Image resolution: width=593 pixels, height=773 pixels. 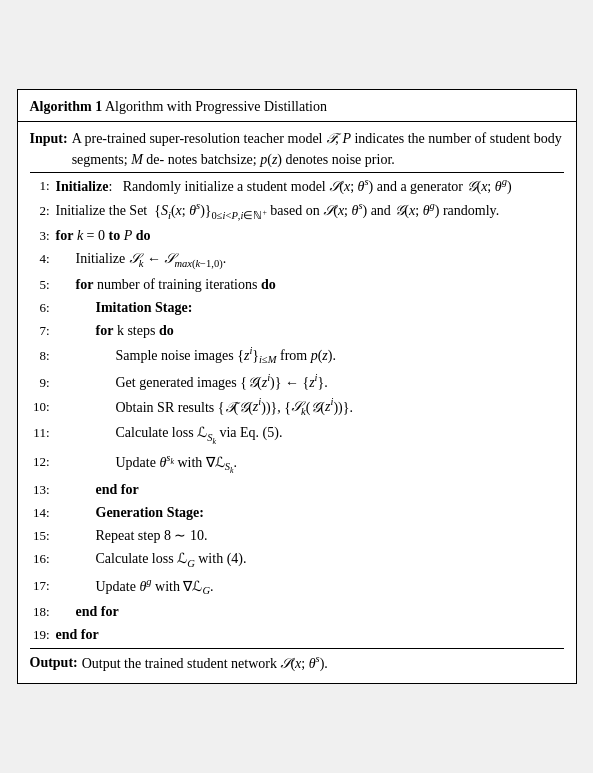 I want to click on line-6: 6: Imitation Stage:, so click(x=297, y=308).